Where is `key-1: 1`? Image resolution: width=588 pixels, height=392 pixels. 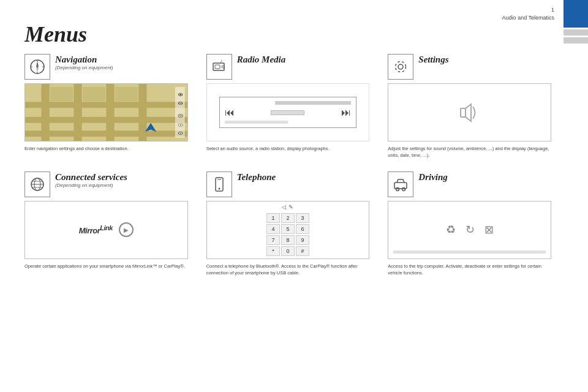 key-1: 1 is located at coordinates (273, 218).